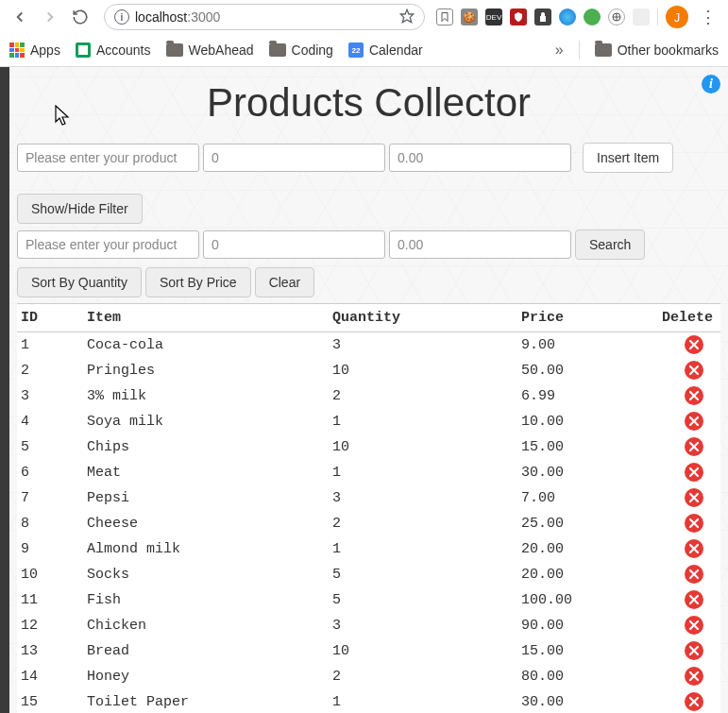  I want to click on extension-icon: 🍪, so click(469, 17).